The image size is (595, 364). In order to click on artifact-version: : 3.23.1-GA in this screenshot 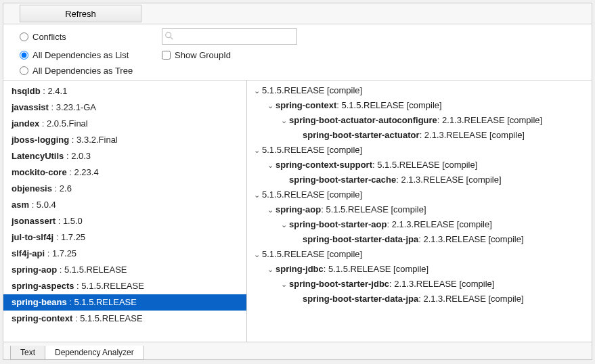, I will do `click(72, 107)`.